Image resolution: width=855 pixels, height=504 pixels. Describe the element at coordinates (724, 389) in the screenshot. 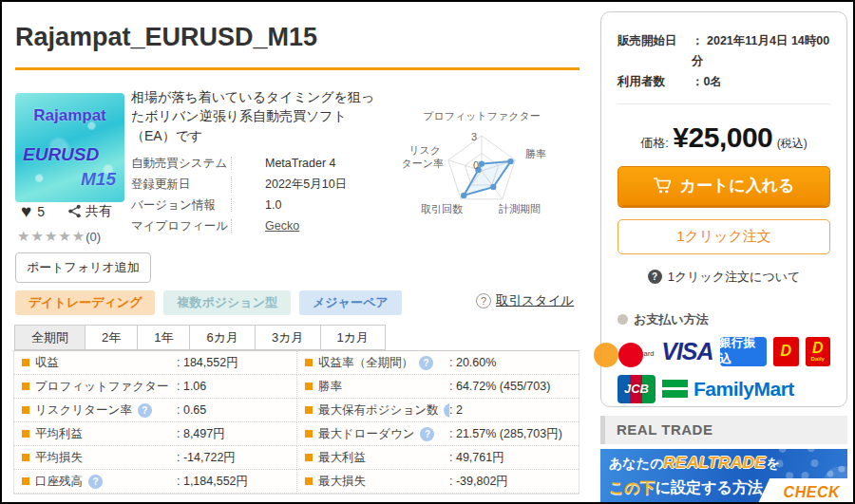

I see `payment-logos-row2: JCB FamilyMart` at that location.